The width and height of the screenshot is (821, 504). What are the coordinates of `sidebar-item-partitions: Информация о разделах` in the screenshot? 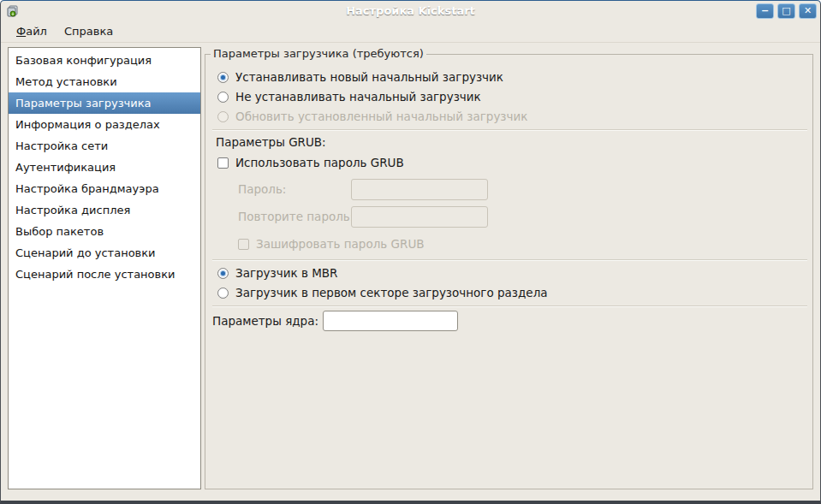 It's located at (104, 125).